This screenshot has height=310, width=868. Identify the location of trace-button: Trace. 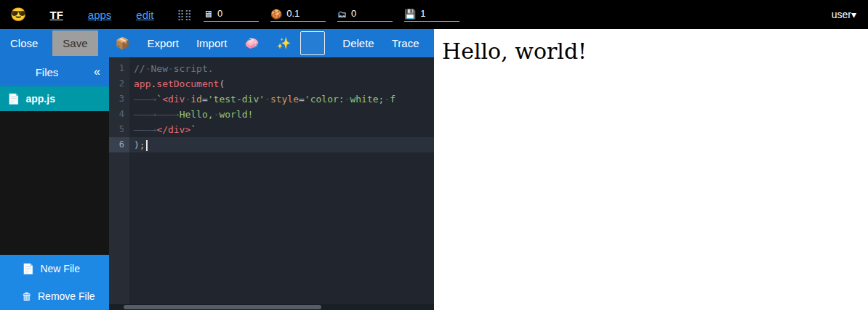
(406, 44).